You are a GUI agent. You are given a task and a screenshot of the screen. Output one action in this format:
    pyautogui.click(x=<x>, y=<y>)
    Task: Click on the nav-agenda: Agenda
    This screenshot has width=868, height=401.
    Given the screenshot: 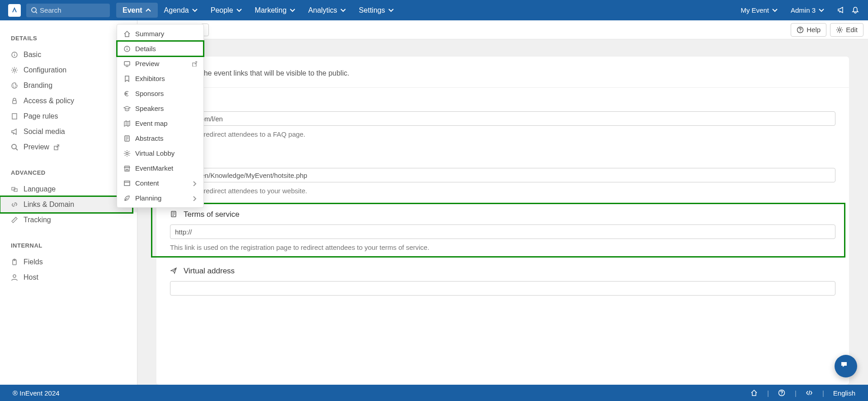 What is the action you would take?
    pyautogui.click(x=181, y=10)
    